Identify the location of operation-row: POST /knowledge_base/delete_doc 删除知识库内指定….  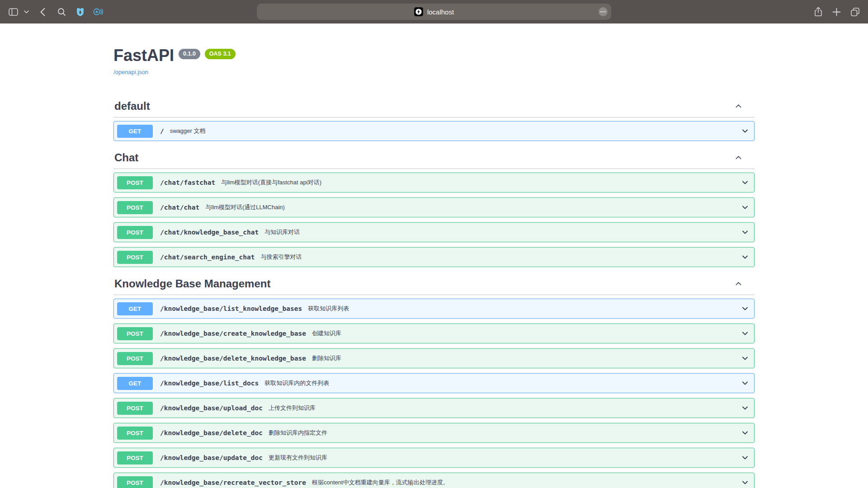
(434, 433).